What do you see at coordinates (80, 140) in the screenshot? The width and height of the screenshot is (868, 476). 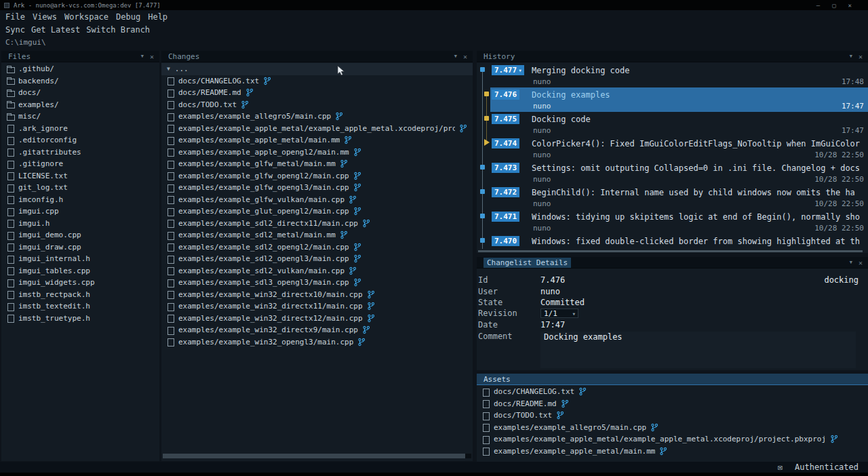 I see `file-tree-item: .editorconfig` at bounding box center [80, 140].